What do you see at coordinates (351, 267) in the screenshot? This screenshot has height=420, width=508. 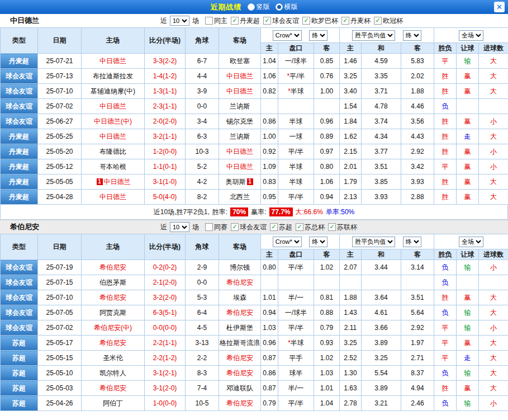 I see `cell-avg-win: 2.07` at bounding box center [351, 267].